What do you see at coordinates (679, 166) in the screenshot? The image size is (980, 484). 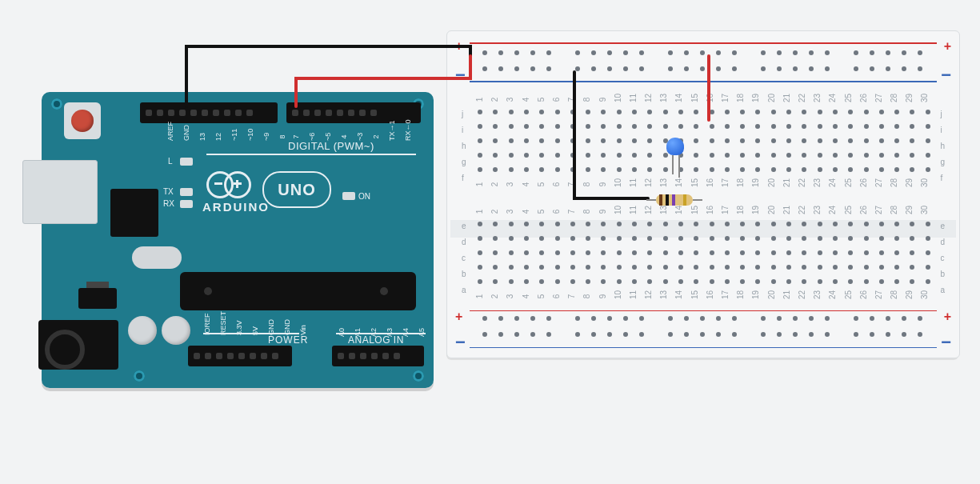 I see `led-anode-leg` at bounding box center [679, 166].